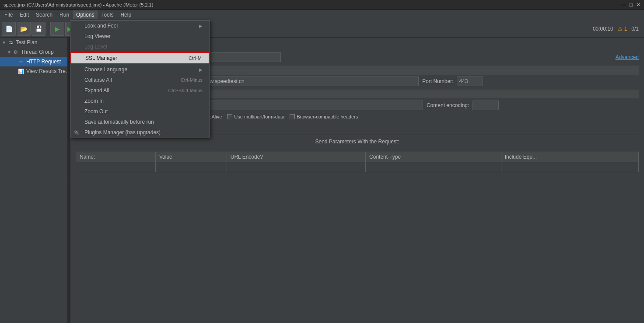 Image resolution: width=644 pixels, height=323 pixels. Describe the element at coordinates (140, 36) in the screenshot. I see `menu-log-viewer: Log Viewer` at that location.